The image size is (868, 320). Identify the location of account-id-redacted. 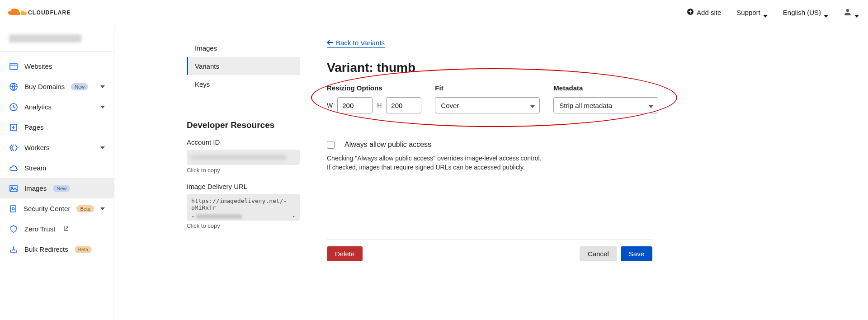
(239, 157).